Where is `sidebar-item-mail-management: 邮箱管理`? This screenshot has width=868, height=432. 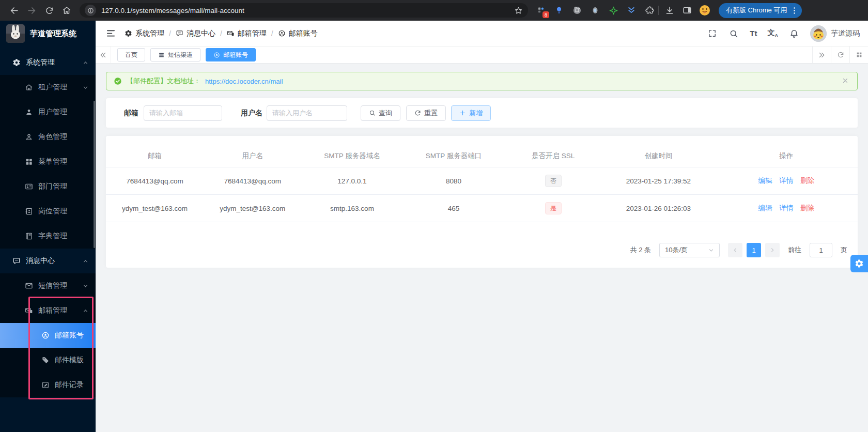 sidebar-item-mail-management: 邮箱管理 is located at coordinates (48, 311).